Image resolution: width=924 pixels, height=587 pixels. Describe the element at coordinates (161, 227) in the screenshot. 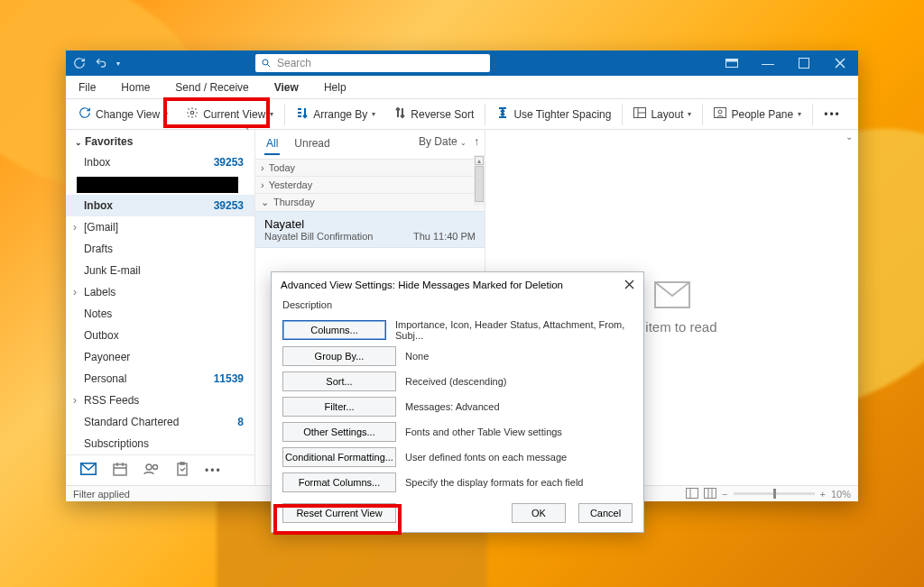

I see `folder-gmail: [Gmail]` at that location.